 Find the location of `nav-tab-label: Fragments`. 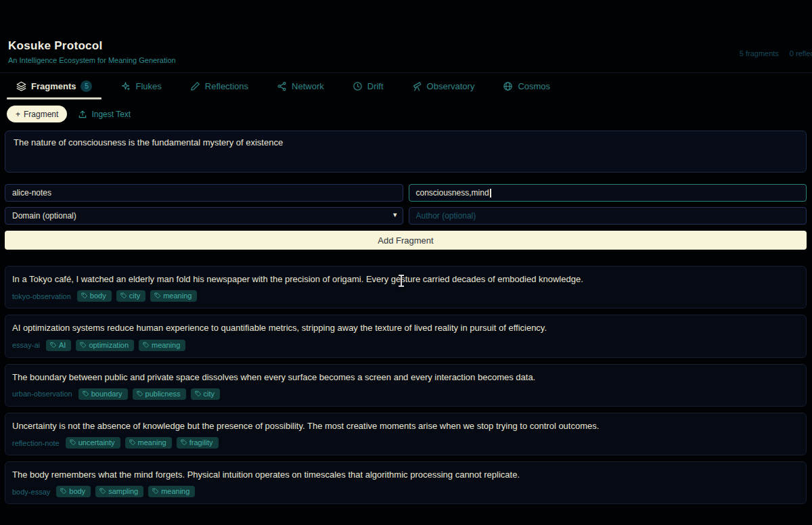

nav-tab-label: Fragments is located at coordinates (53, 87).